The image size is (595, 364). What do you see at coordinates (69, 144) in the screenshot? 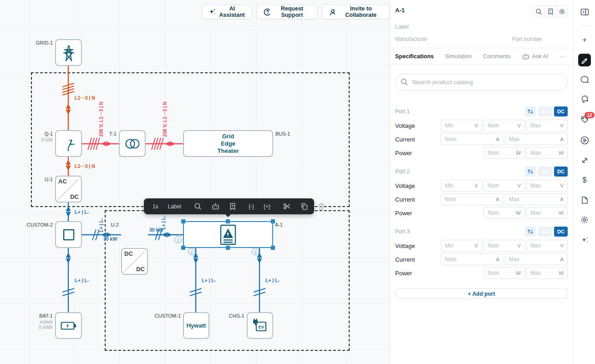
I see `breaker-icon` at bounding box center [69, 144].